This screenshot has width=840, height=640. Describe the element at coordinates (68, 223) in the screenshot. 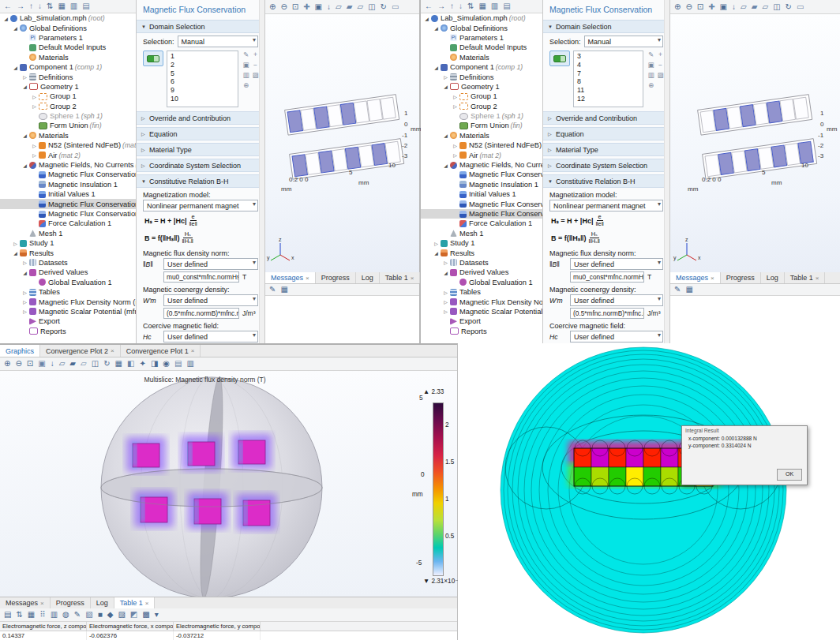

I see `tree-item-force-calculation-1: Force Calculation 1` at that location.